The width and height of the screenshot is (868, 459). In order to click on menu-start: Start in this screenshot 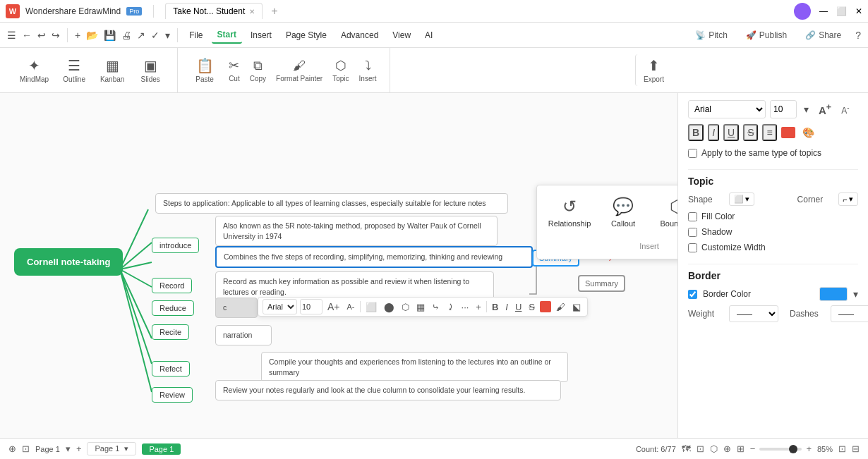, I will do `click(227, 35)`.